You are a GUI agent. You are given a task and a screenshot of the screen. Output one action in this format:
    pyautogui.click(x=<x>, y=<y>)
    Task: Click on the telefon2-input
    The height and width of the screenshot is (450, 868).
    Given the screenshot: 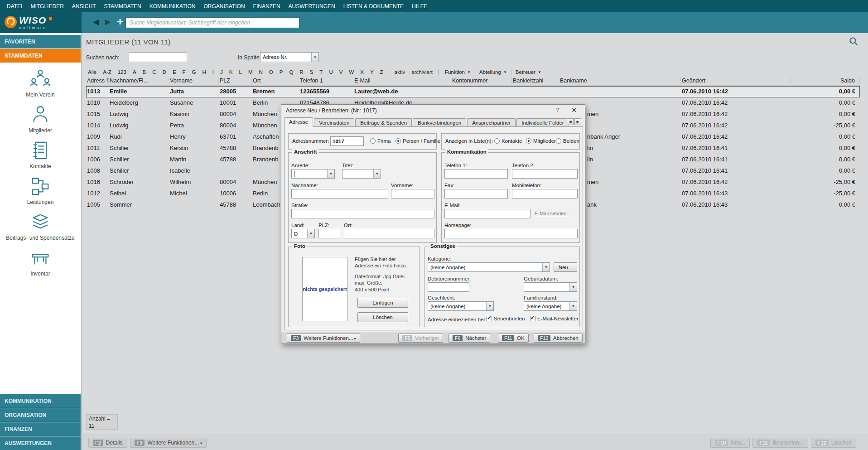 What is the action you would take?
    pyautogui.click(x=545, y=174)
    